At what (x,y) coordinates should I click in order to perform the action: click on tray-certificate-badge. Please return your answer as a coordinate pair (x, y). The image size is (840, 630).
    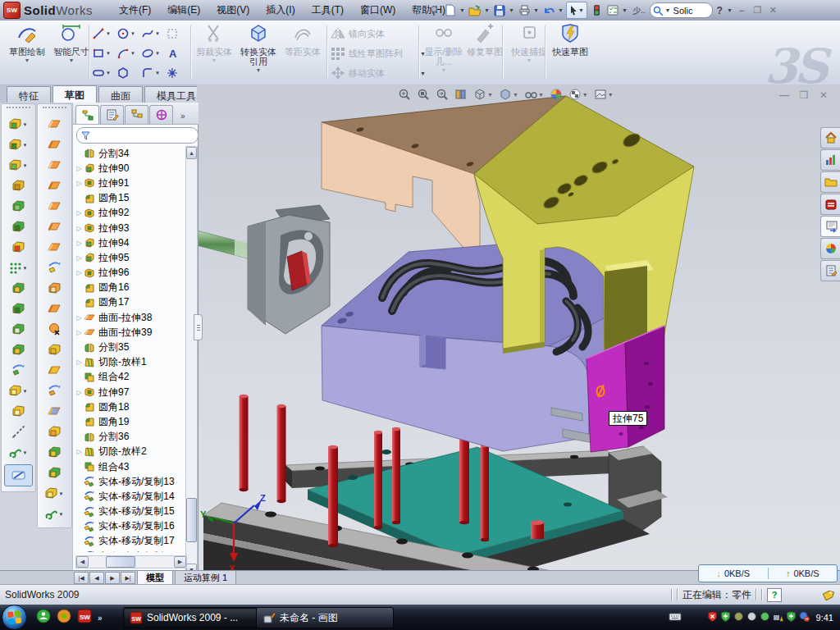
    Looking at the image, I should click on (738, 618).